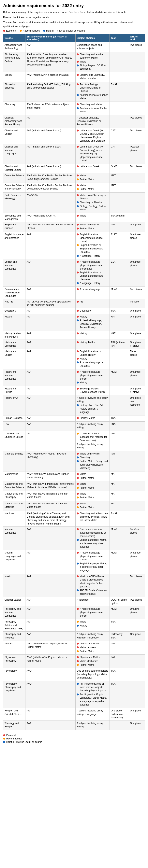 The width and height of the screenshot is (148, 868). What do you see at coordinates (51, 461) in the screenshot?
I see `entrance-cell: A*AA (with the A* in Maths, Physics or C…` at bounding box center [51, 461].